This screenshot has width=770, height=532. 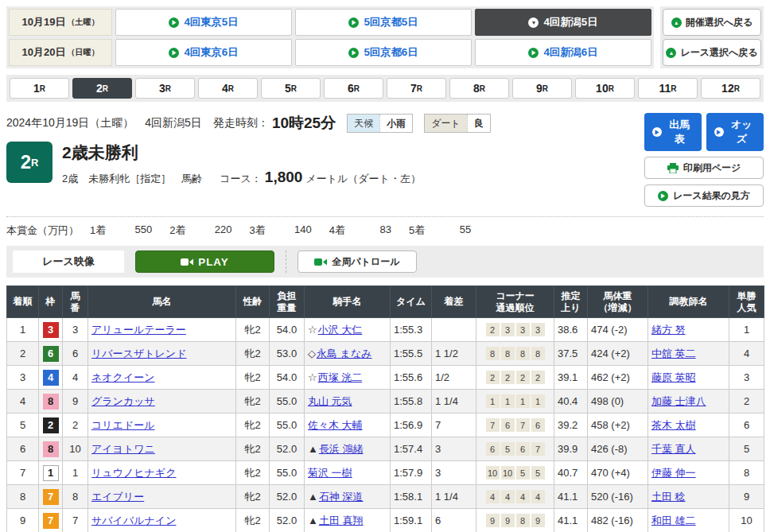 What do you see at coordinates (123, 425) in the screenshot?
I see `horse-name-link: コリエドール` at bounding box center [123, 425].